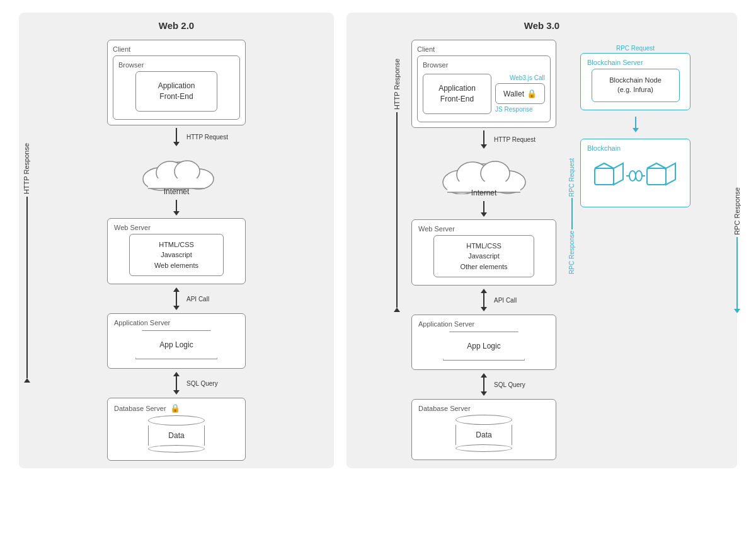 The width and height of the screenshot is (756, 549). Describe the element at coordinates (636, 86) in the screenshot. I see `web3-blockchain-node-label: Blockchain Node(e.g. Infura)` at that location.